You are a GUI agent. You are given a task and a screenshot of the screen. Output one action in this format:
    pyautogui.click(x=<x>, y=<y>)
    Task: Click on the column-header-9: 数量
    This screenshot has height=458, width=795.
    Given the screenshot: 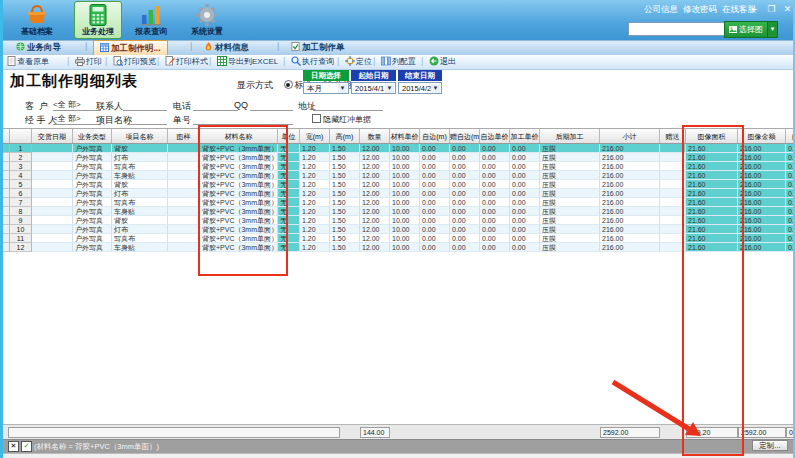 What is the action you would take?
    pyautogui.click(x=375, y=136)
    